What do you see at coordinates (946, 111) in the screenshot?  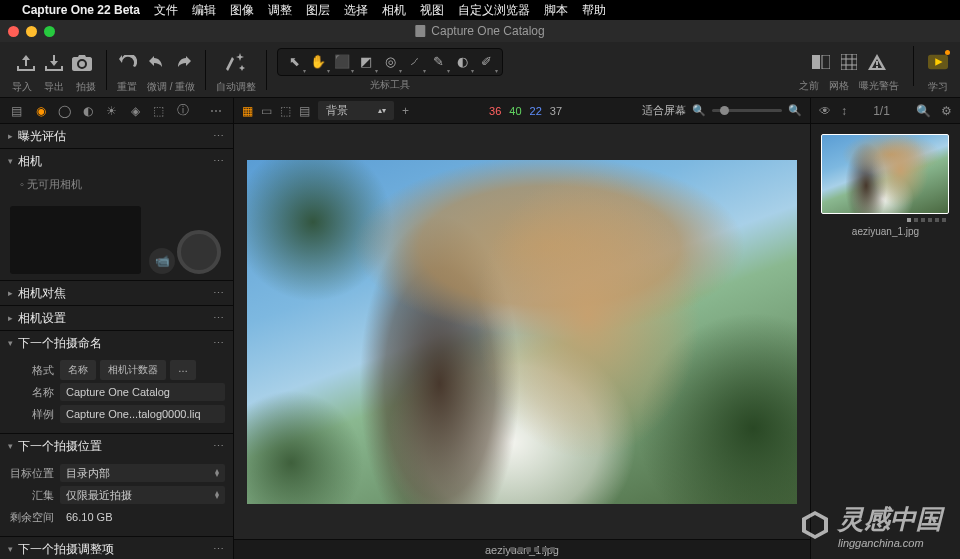 I see `filter-icon: ⚙` at bounding box center [946, 111].